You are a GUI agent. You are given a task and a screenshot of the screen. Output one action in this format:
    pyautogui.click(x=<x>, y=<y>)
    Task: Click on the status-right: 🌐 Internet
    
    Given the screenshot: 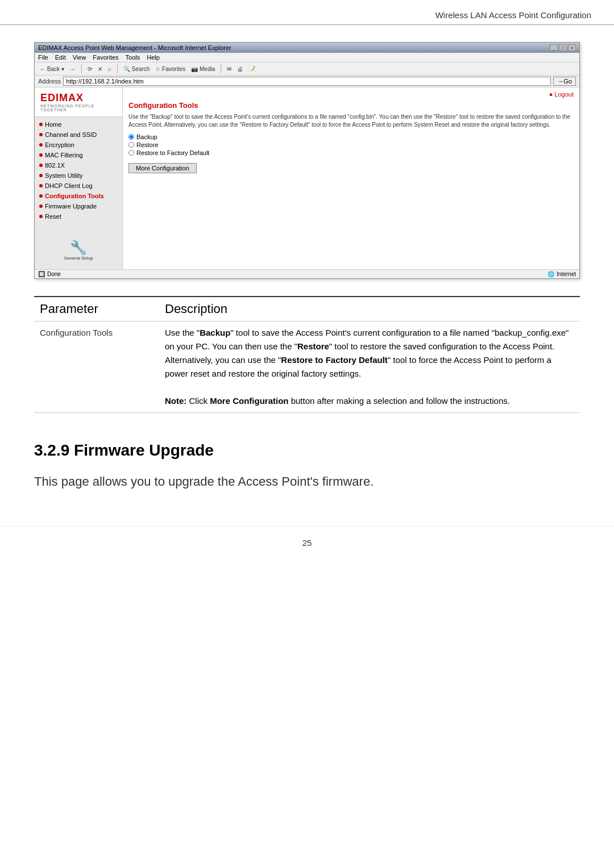 What is the action you would take?
    pyautogui.click(x=562, y=274)
    